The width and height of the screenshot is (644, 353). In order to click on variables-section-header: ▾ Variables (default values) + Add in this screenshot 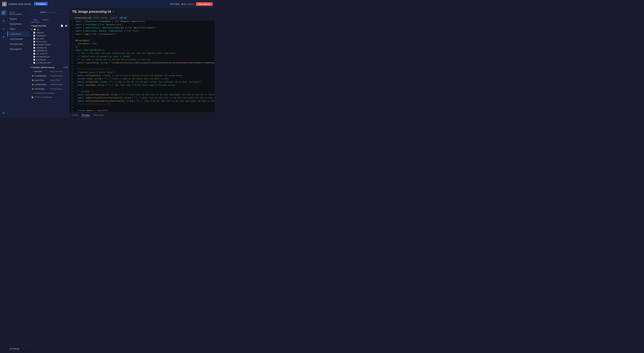, I will do `click(49, 67)`.